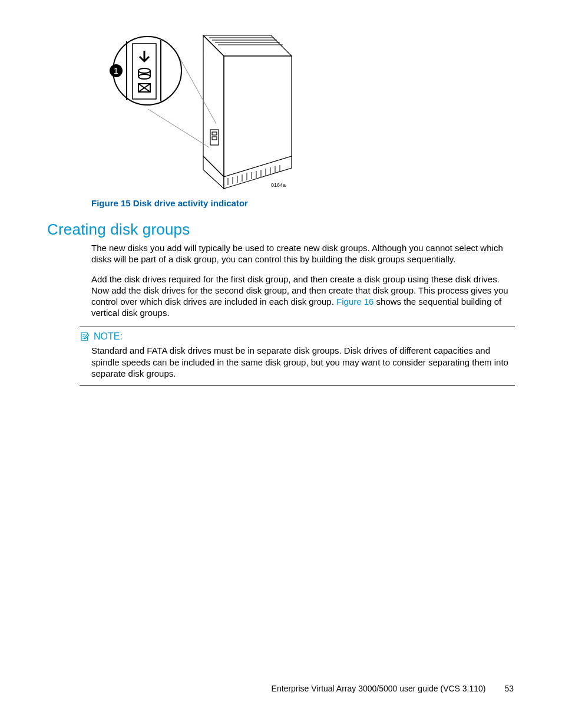 This screenshot has width=562, height=728. Describe the element at coordinates (297, 356) in the screenshot. I see `note-block: NOTE: Standard and FATA disk drives must…` at that location.